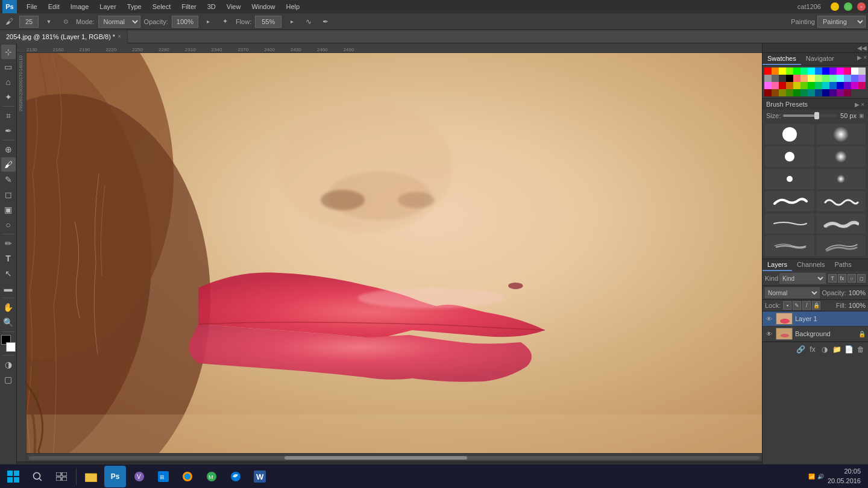 This screenshot has height=488, width=868. Describe the element at coordinates (787, 305) in the screenshot. I see `lock-pixels: ▪` at that location.